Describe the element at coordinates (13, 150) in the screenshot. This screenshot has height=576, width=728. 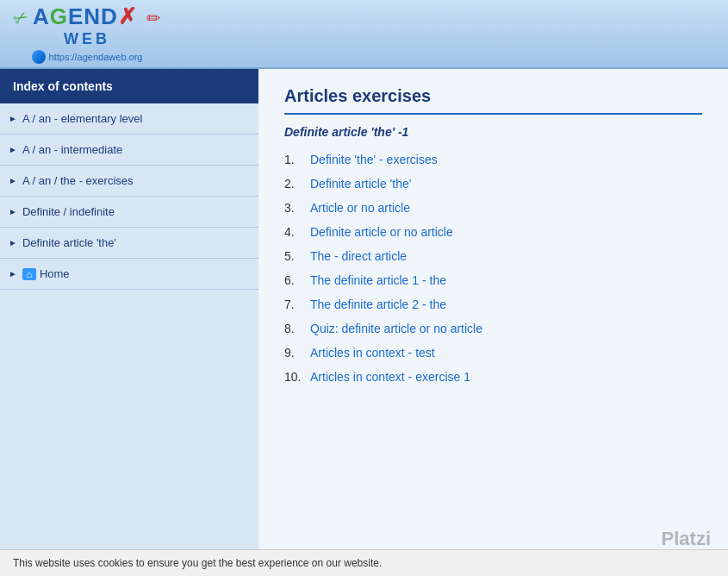
I see `arrow-icon-2: ►` at that location.